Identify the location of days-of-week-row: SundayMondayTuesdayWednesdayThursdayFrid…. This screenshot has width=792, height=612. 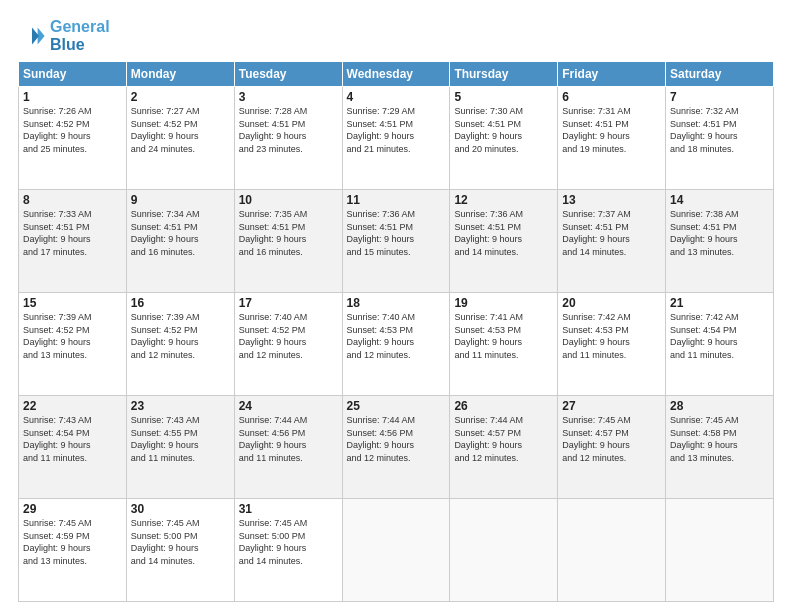
(396, 74).